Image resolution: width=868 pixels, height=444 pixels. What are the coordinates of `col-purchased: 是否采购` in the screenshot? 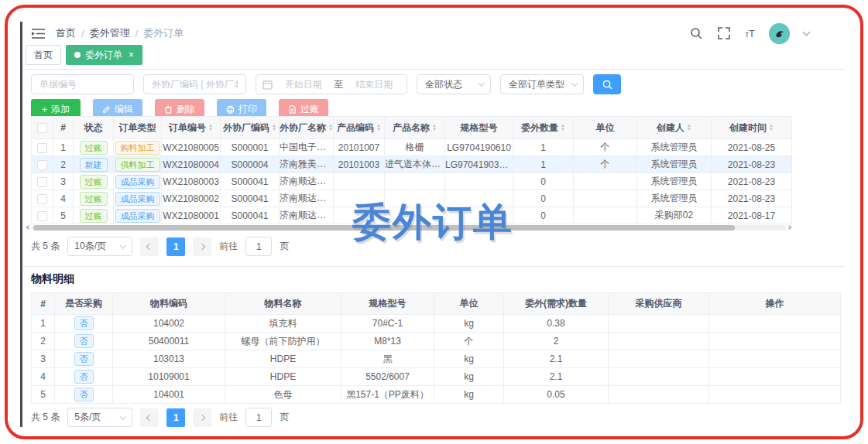 It's located at (84, 304).